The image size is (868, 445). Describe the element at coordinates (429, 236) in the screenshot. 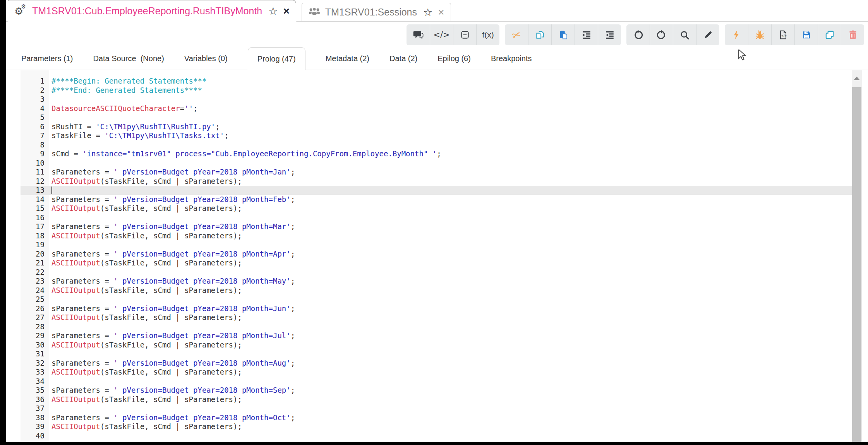

I see `code-line: 18ASCIIOutput(sTaskFile, sCmd | sParamet…` at that location.